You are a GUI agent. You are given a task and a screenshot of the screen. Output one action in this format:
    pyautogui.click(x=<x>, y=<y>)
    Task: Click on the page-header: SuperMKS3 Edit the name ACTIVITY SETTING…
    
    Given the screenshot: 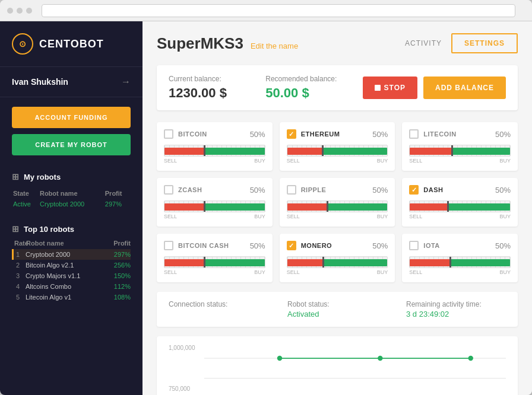 What is the action you would take?
    pyautogui.click(x=337, y=43)
    